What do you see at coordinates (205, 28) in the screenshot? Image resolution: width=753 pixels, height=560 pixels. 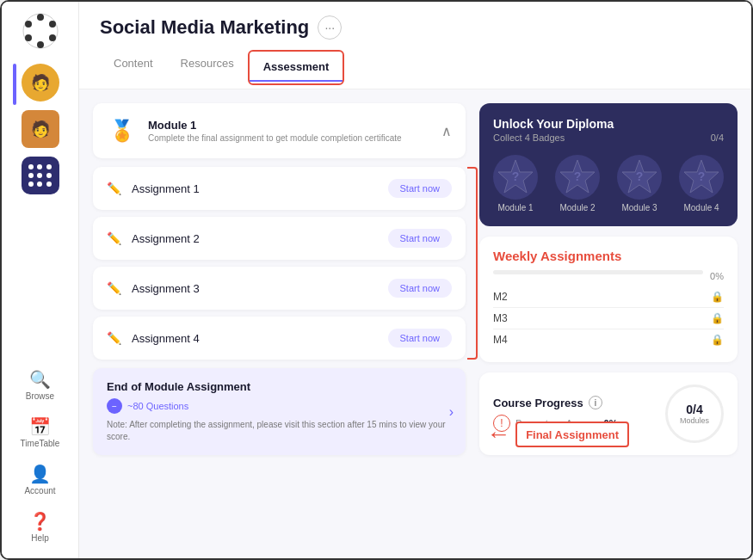 I see `page-title: Social Media Marketing` at bounding box center [205, 28].